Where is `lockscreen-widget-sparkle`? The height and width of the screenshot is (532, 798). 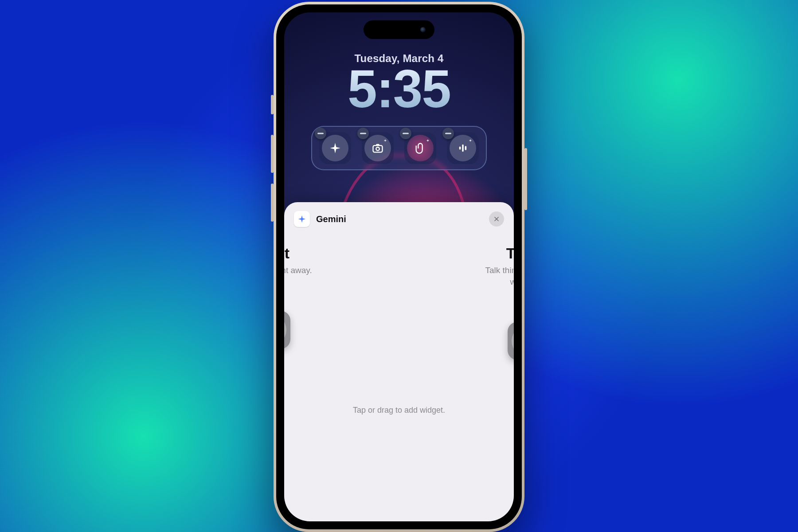 lockscreen-widget-sparkle is located at coordinates (335, 148).